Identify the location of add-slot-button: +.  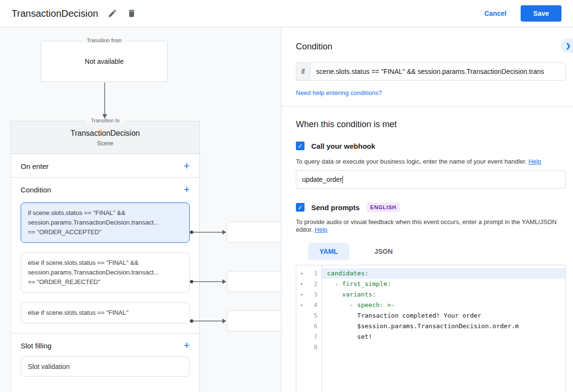
(186, 345).